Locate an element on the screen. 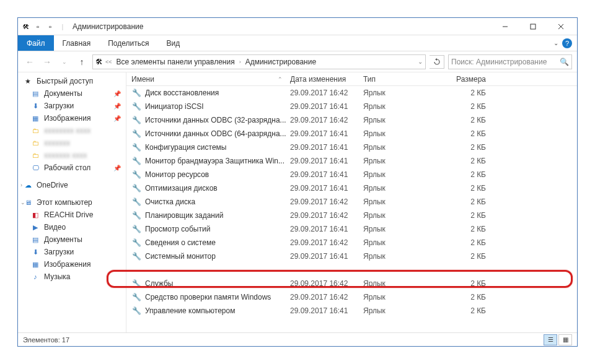 This screenshot has width=595, height=364. sep-icon: << is located at coordinates (109, 62).